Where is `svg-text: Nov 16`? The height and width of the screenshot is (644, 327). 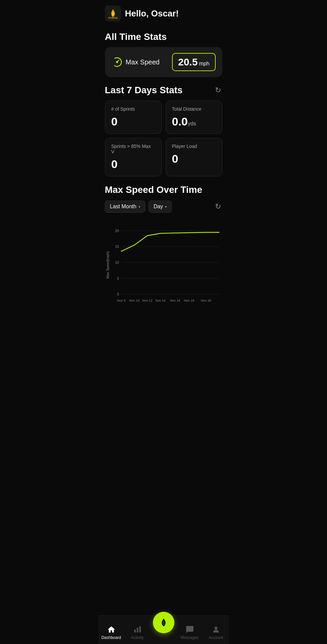 svg-text: Nov 16 is located at coordinates (175, 301).